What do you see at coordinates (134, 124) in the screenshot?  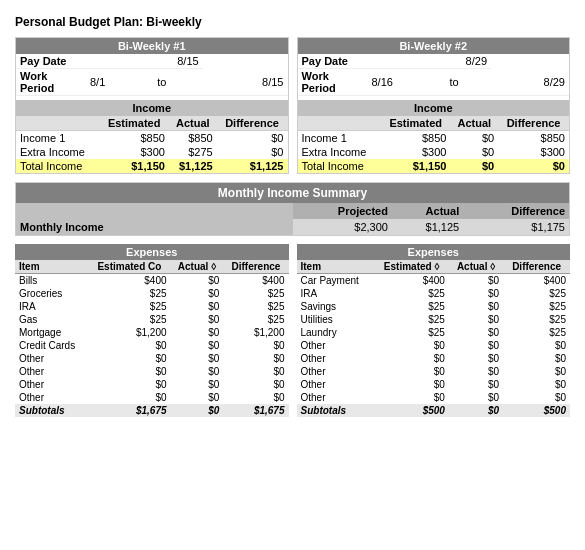 I see `income-col-estimated-1: Estimated` at bounding box center [134, 124].